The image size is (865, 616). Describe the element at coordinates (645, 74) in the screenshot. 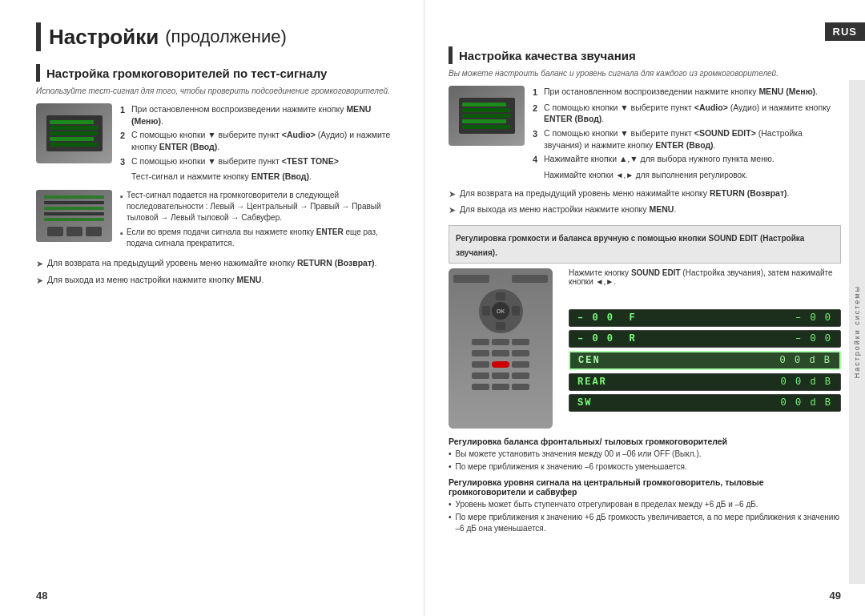

I see `right-section-subtitle: Вы можете настроить баланс и уровень сиг…` at that location.